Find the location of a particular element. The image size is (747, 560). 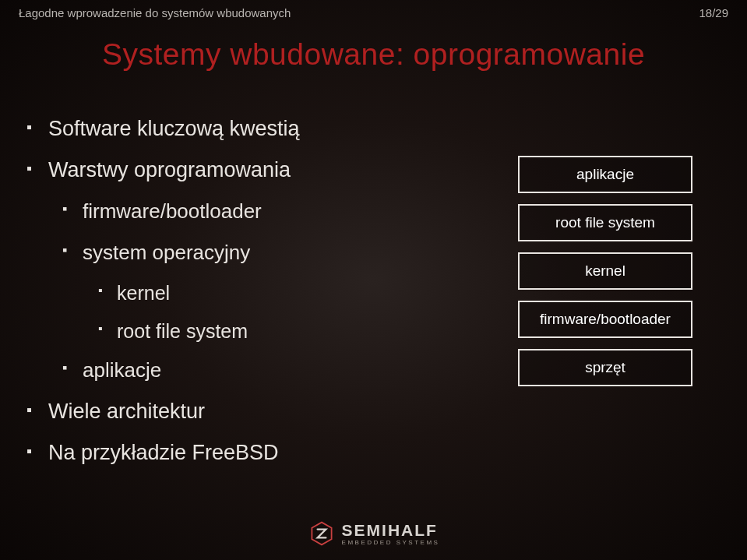

brand-logo: SEMIHALF EMBEDDED SYSTEMS is located at coordinates (374, 534).